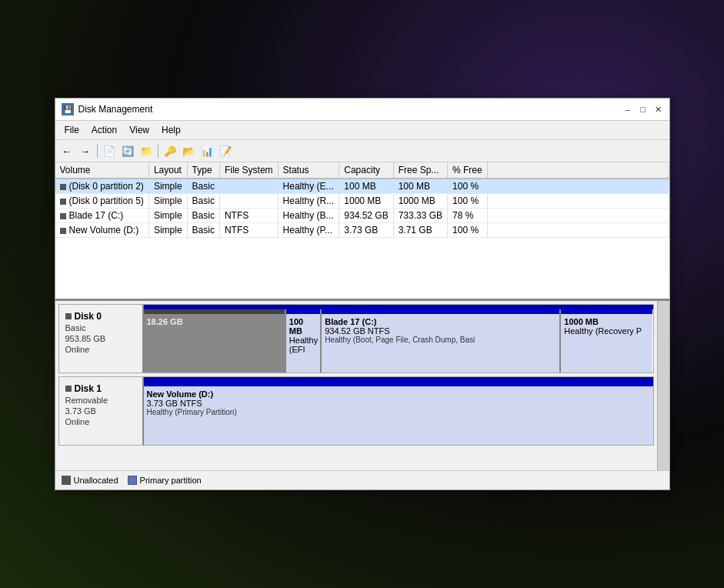 The height and width of the screenshot is (588, 724). What do you see at coordinates (309, 202) in the screenshot?
I see `cell-status: Healthy (R...` at bounding box center [309, 202].